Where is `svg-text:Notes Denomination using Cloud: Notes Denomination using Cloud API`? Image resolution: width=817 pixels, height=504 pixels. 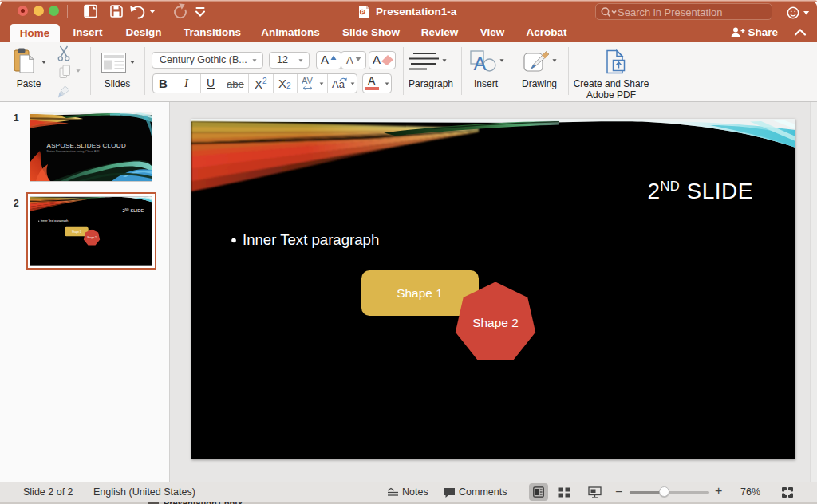
svg-text:Notes Denomination using Cloud: Notes Denomination using Cloud API is located at coordinates (73, 152).